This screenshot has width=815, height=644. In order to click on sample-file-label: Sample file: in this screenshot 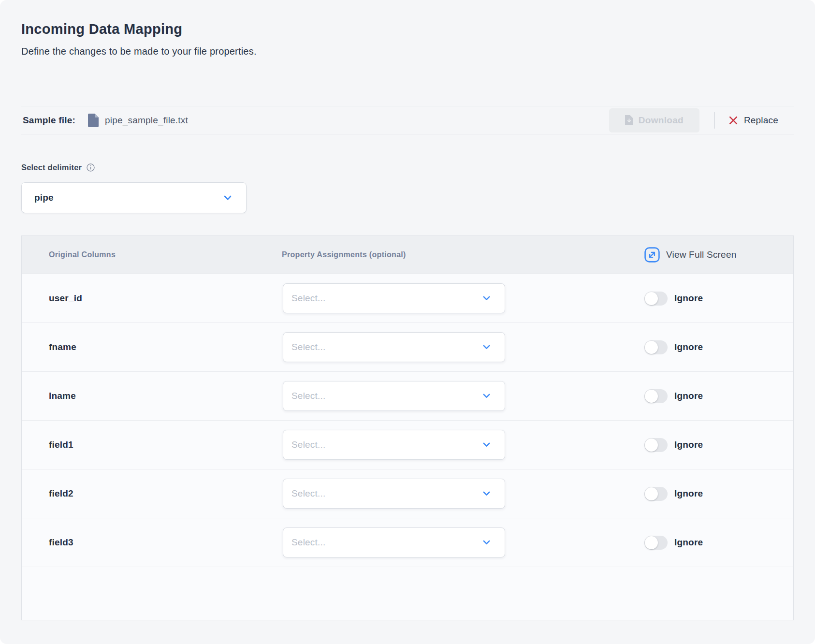, I will do `click(49, 120)`.